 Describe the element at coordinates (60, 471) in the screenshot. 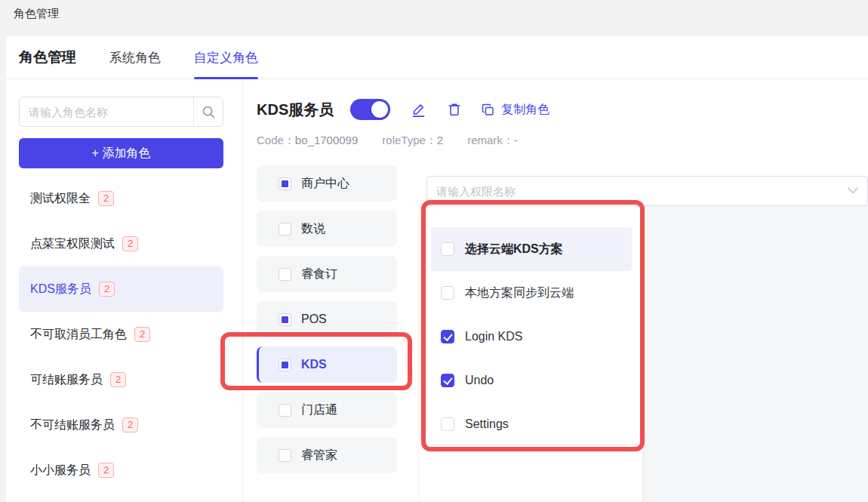

I see `role-name: 小小服务员` at that location.